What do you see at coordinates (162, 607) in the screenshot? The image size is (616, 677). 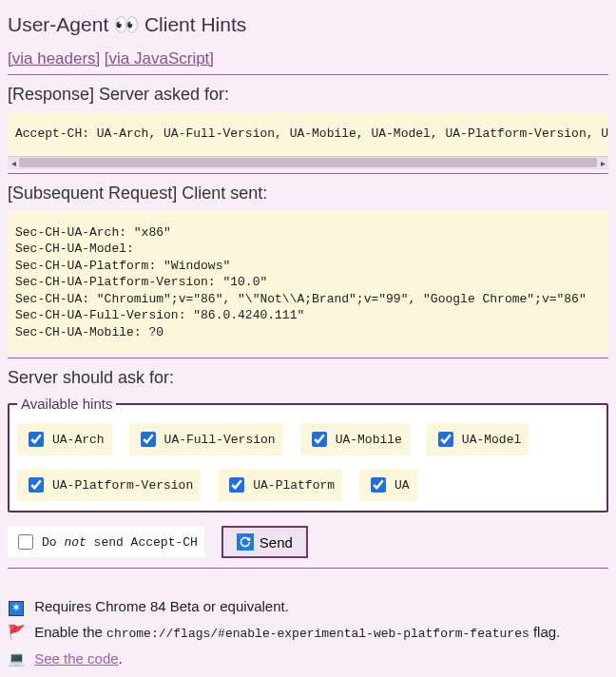 I see `footer-requires-text: Requires Chrome 84 Beta or equivalent.` at bounding box center [162, 607].